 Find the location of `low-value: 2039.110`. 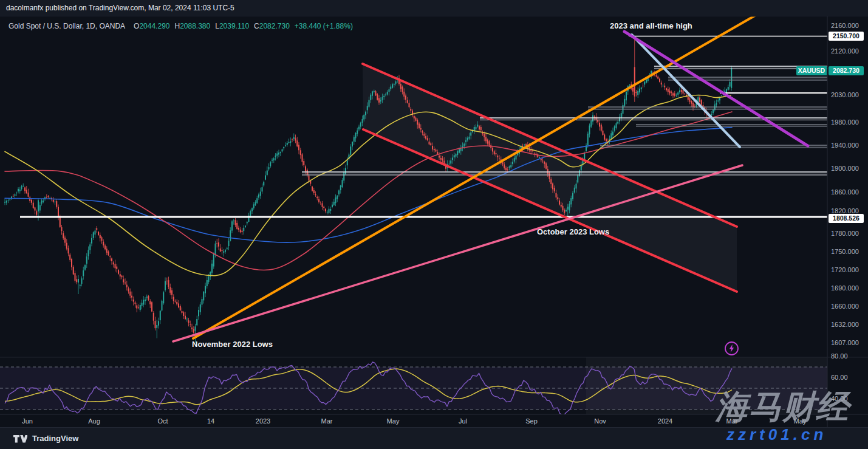

low-value: 2039.110 is located at coordinates (234, 26).